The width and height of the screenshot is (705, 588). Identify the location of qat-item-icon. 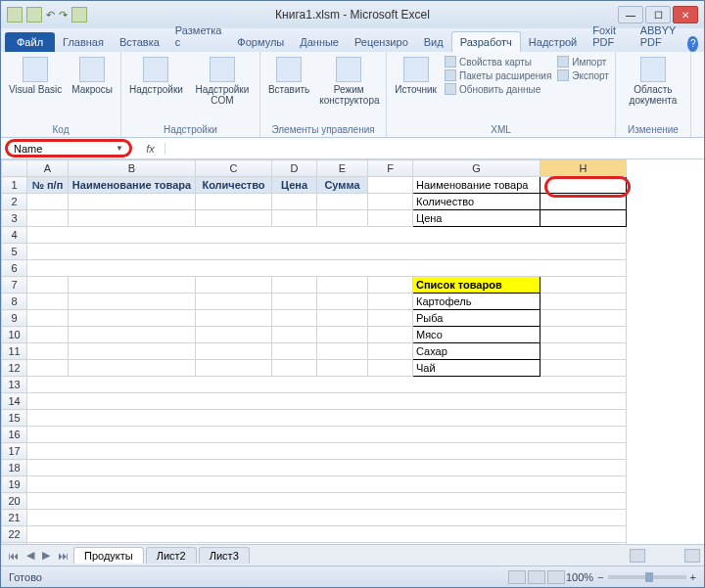
(79, 15).